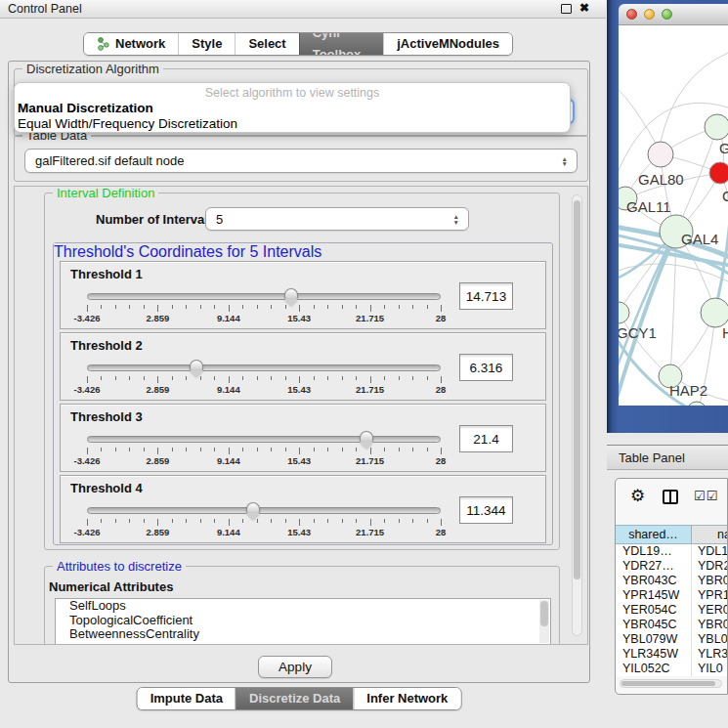 The height and width of the screenshot is (728, 728). I want to click on node-gal80, so click(661, 154).